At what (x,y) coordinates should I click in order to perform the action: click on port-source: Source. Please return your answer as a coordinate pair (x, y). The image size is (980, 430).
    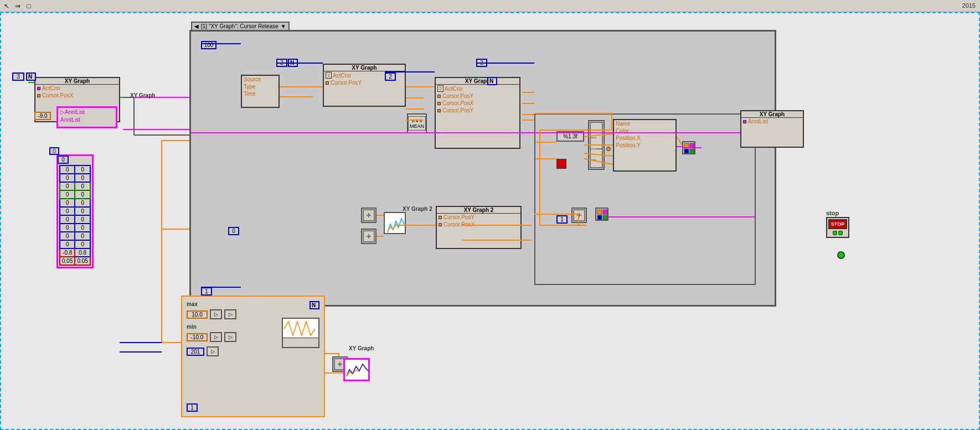
    Looking at the image, I should click on (260, 80).